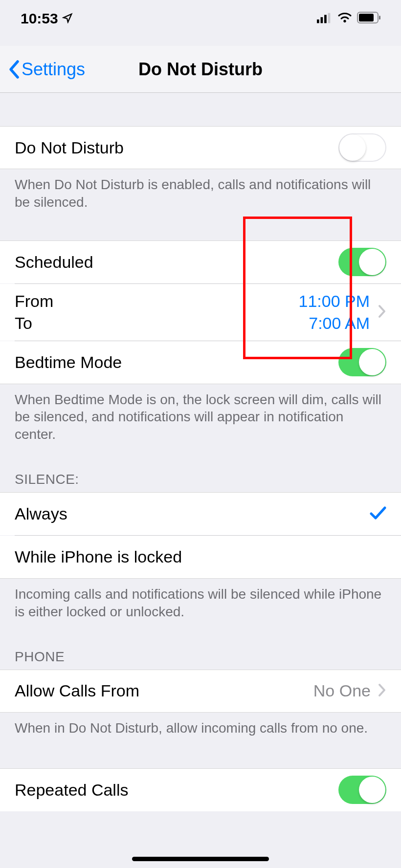  I want to click on dnd-toggle, so click(362, 148).